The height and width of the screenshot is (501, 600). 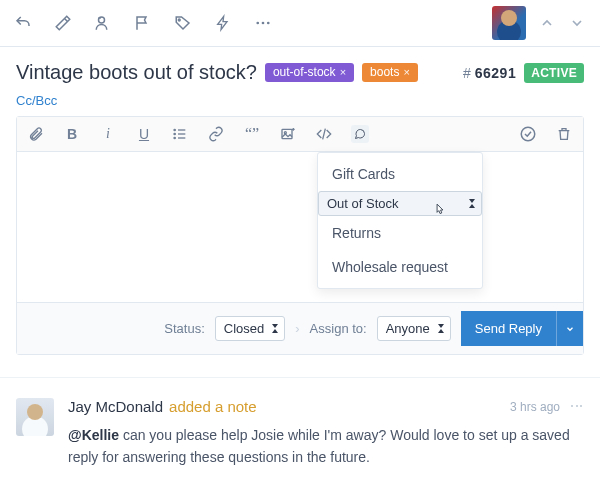 What do you see at coordinates (72, 134) in the screenshot?
I see `bold-icon: B` at bounding box center [72, 134].